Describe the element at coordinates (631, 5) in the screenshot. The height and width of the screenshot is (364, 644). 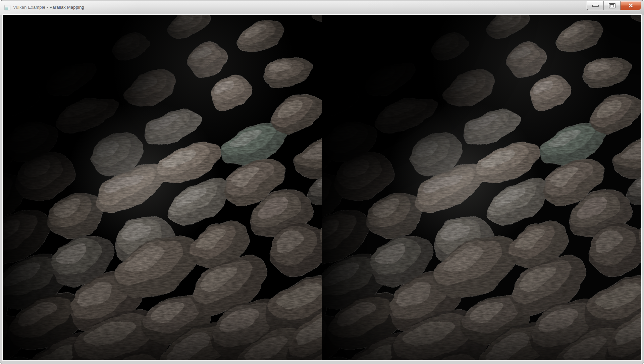
I see `close-button` at that location.